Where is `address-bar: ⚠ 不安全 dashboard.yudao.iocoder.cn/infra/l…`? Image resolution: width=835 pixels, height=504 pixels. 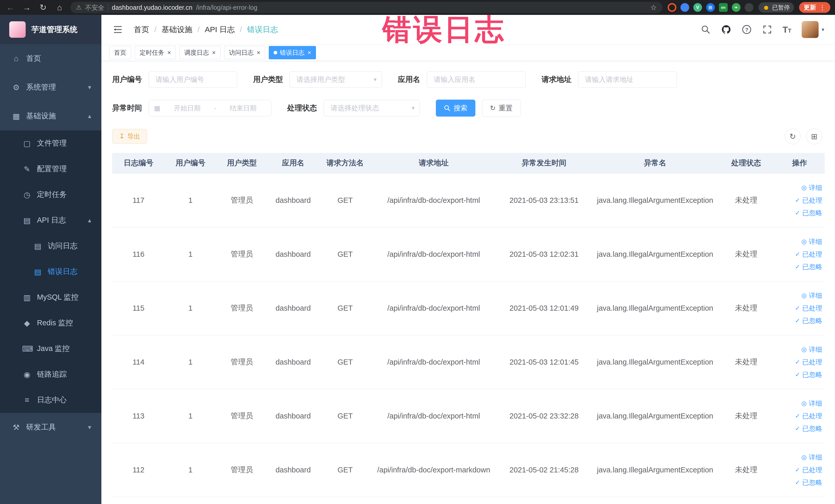 address-bar: ⚠ 不安全 dashboard.yudao.iocoder.cn/infra/l… is located at coordinates (367, 7).